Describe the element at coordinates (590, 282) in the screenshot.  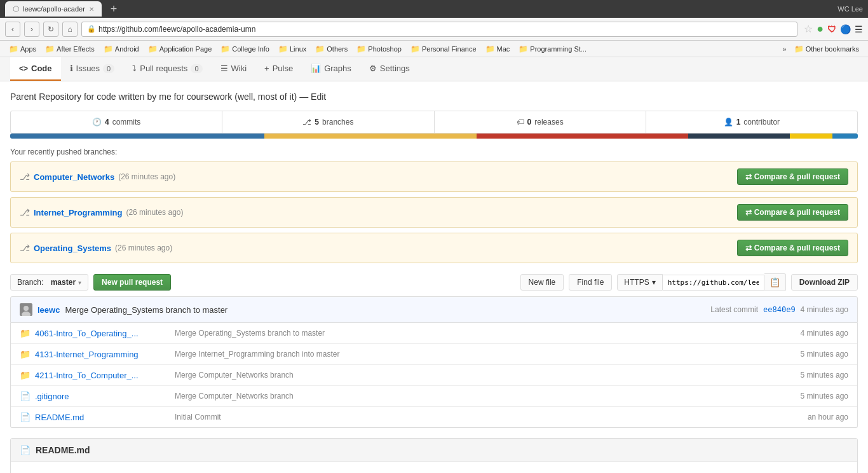
I see `find-file-button: Find file` at that location.